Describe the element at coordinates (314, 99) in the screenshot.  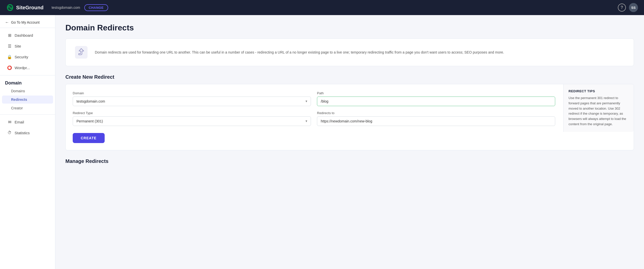
I see `form-row-domain-path: Domain testsgdomain.com ▼ Path` at that location.